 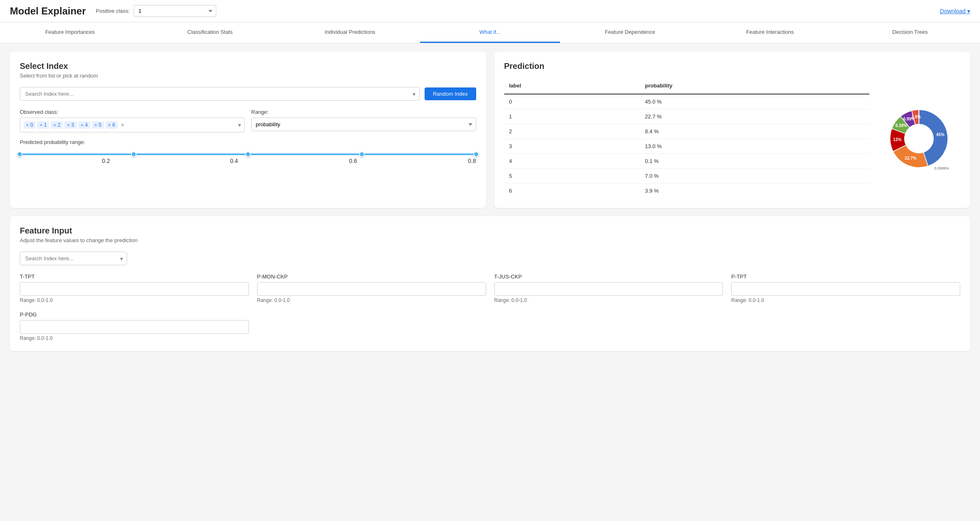 I want to click on col-probability: probability, so click(x=755, y=87).